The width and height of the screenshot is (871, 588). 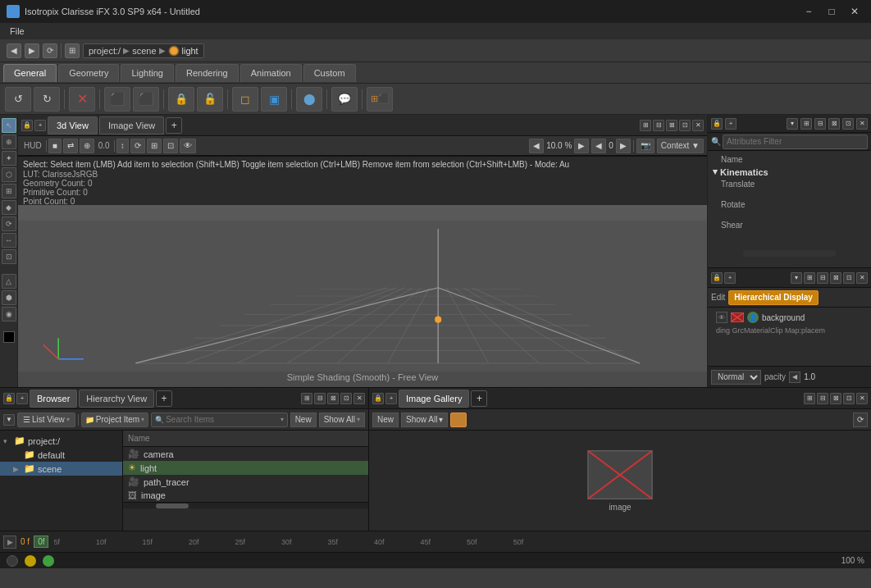 I want to click on item-image: 🖼 image, so click(x=246, y=495).